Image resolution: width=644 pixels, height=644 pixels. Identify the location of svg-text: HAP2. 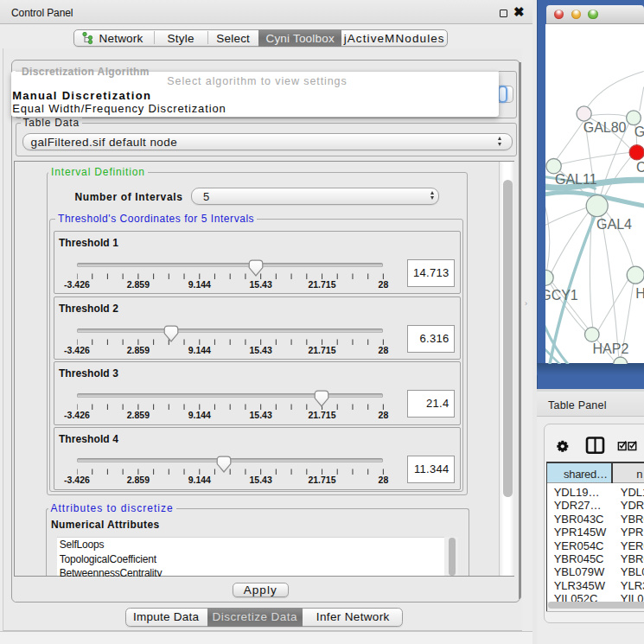
(611, 349).